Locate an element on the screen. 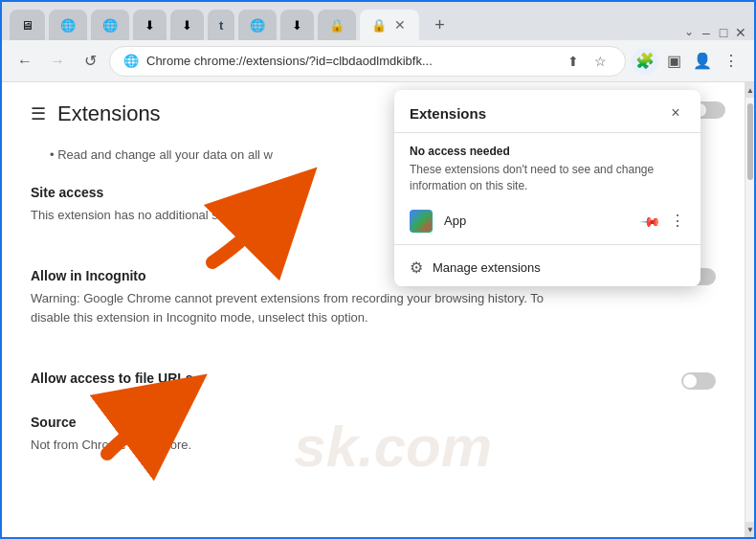  tab-8-favicon: ⬇ is located at coordinates (297, 25).